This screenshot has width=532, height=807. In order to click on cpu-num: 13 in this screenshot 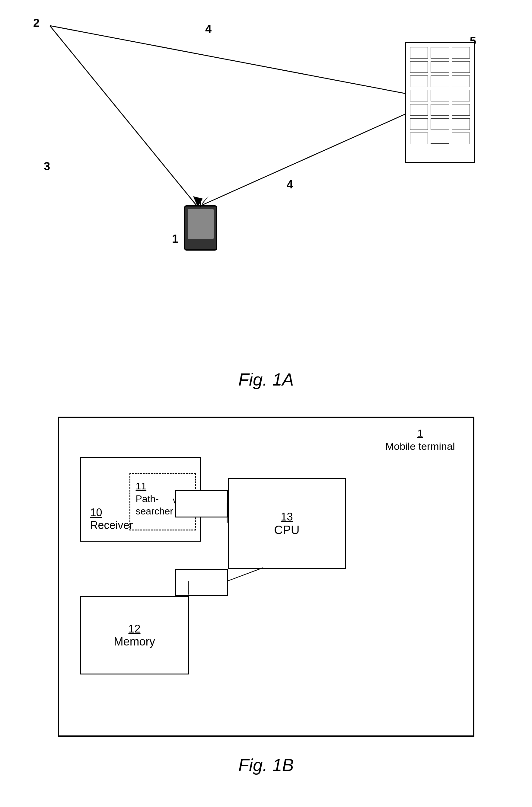, I will do `click(287, 517)`.